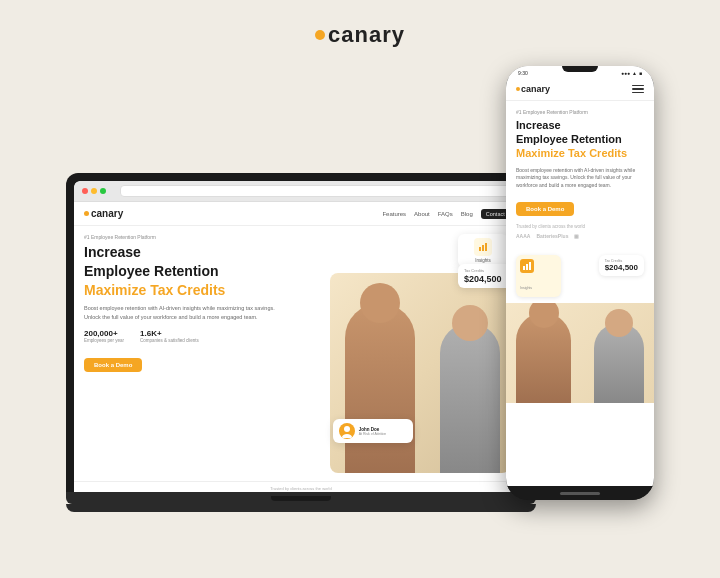 The width and height of the screenshot is (720, 578). What do you see at coordinates (580, 178) in the screenshot?
I see `phone-description: Boost employee retention with AI-driven …` at bounding box center [580, 178].